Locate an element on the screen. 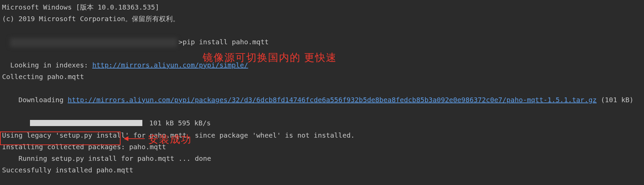  indexes-label: Looking in indexes: is located at coordinates (51, 65).